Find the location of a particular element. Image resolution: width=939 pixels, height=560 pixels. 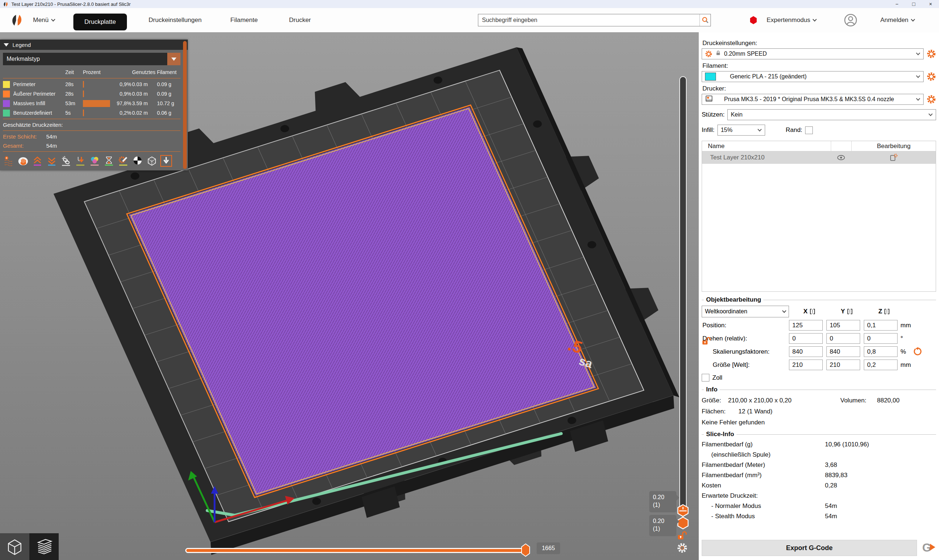

object-manipulation-section: Objektbearbeitung Weltkoordinaten X Y Z is located at coordinates (819, 337).